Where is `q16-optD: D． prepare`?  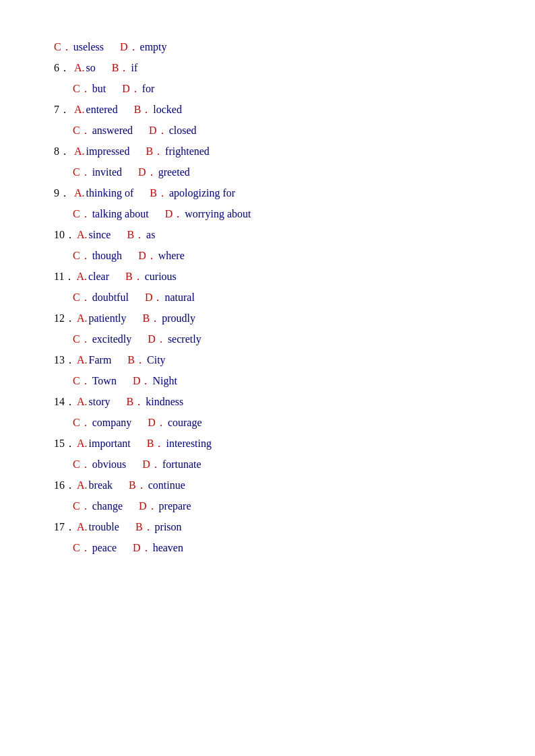
q16-optD: D． prepare is located at coordinates (165, 506).